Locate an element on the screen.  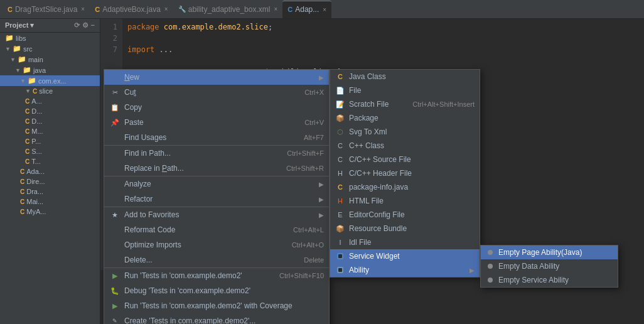
menu-item-findusages: Find Usages Alt+F7 is located at coordinates (217, 138).